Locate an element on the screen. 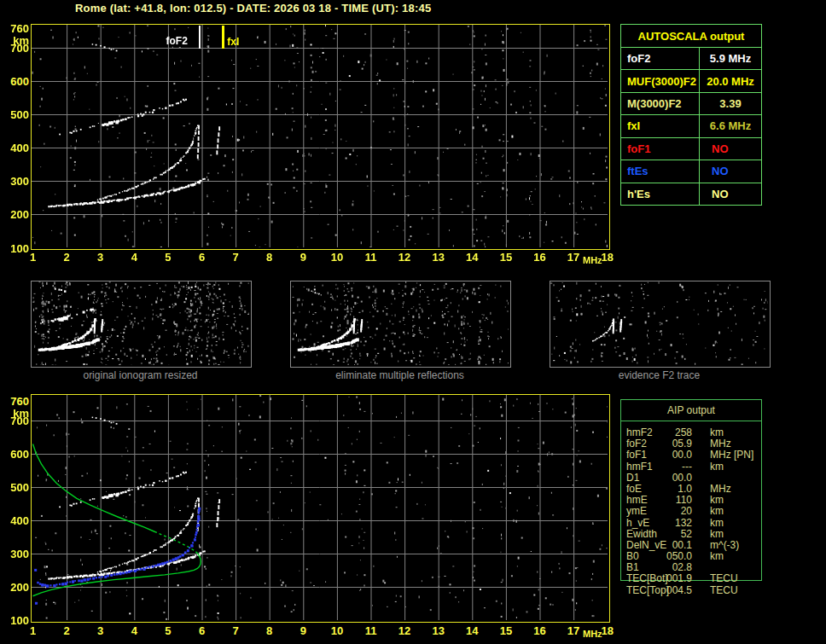  caption-evidence-f2-trace: evidence F2 trace is located at coordinates (659, 375).